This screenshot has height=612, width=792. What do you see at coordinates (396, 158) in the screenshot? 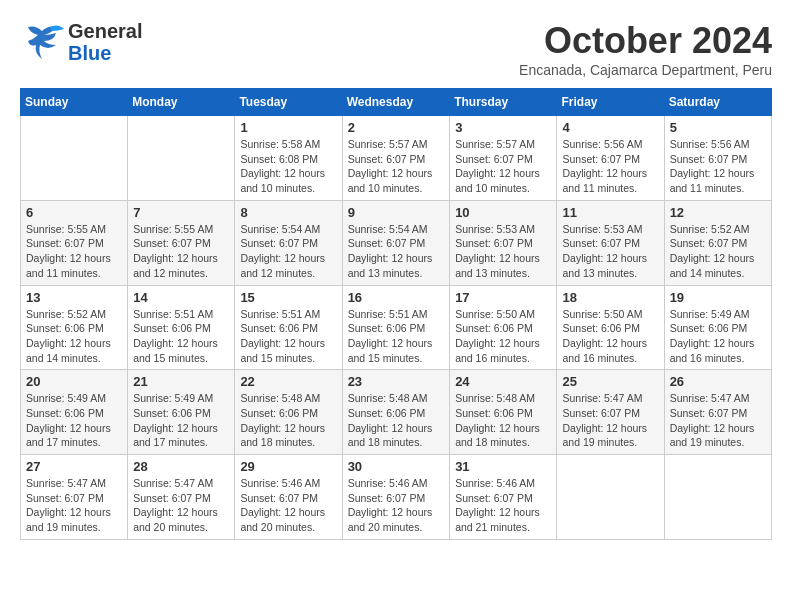
I see `calendar-cell: 2Sunrise: 5:57 AMSunset: 6:07 PMDaylight…` at bounding box center [396, 158].